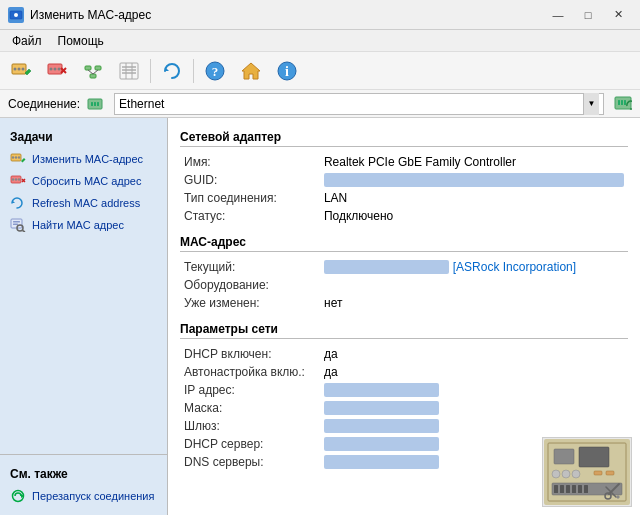  Describe the element at coordinates (172, 71) in the screenshot. I see `toolbar-refresh` at that location.